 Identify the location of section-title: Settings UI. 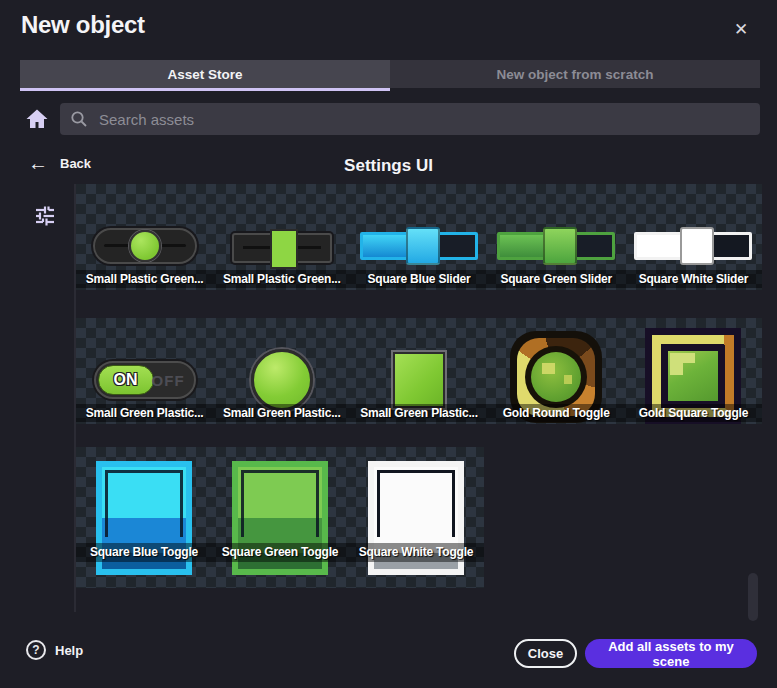
(388, 166).